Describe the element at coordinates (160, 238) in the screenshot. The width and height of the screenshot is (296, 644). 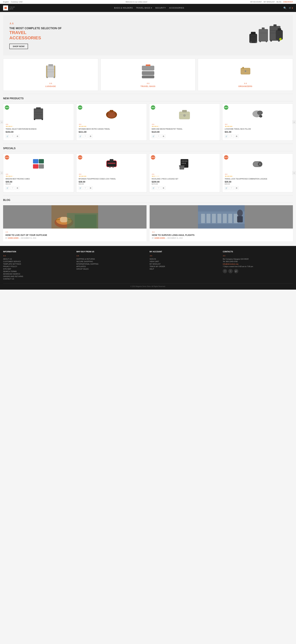
I see `blog-author-2: ADMIN ADMIN` at that location.